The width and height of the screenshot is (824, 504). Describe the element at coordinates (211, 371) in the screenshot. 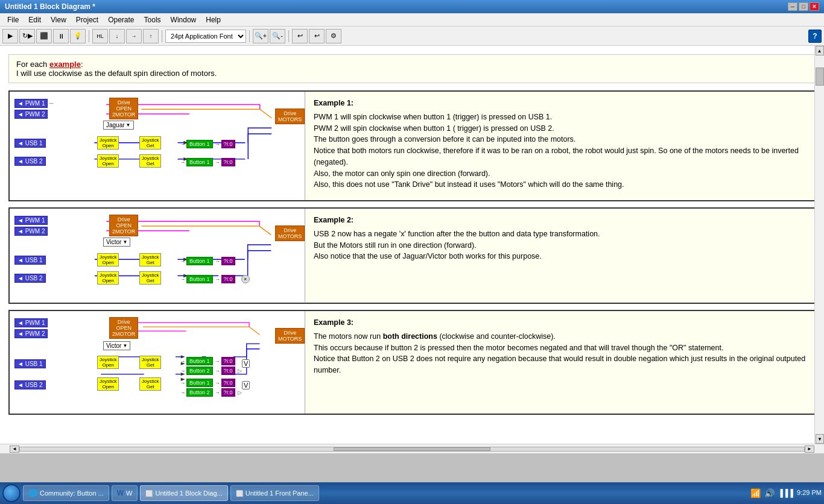

I see `ex3-btn2-row1: → Button 2 → ?I:0 ▷` at that location.